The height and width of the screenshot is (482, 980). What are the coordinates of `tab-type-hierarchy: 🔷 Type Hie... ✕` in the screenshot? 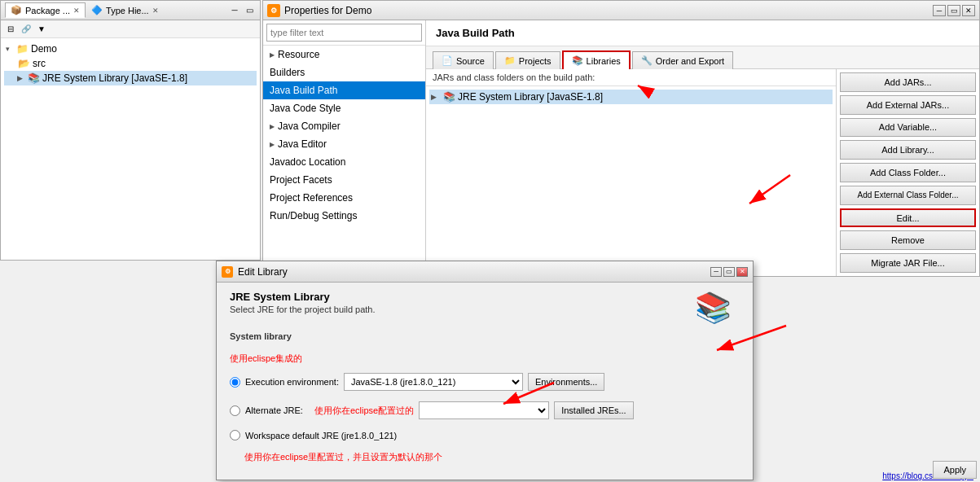 It's located at (125, 10).